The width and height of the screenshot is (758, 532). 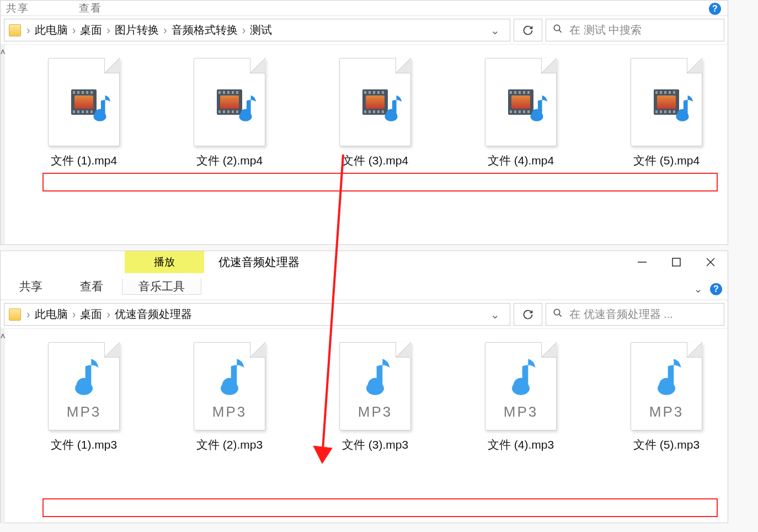 I want to click on crumb-audiofmt: 音频格式转换, so click(x=205, y=30).